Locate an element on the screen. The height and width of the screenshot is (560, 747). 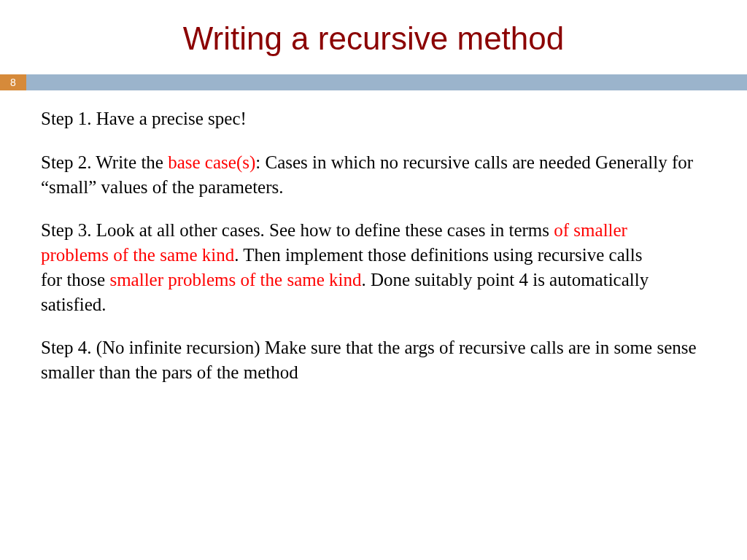
step-2-pre: Step 2. Write the is located at coordinates (104, 162).